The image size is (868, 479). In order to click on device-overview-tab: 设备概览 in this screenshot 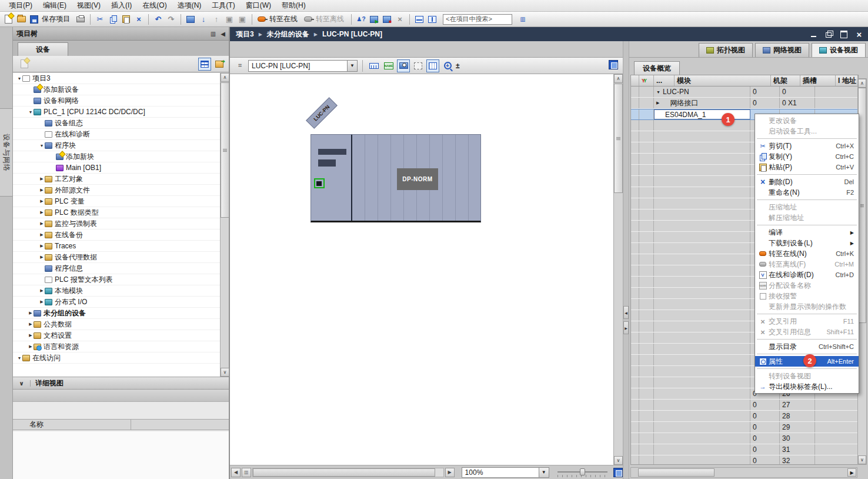, I will do `click(657, 68)`.